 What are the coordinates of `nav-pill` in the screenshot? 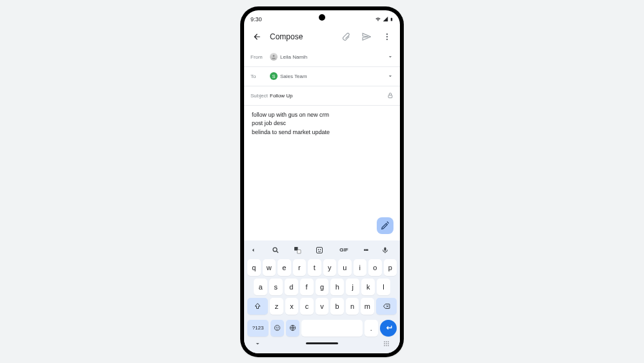 It's located at (322, 343).